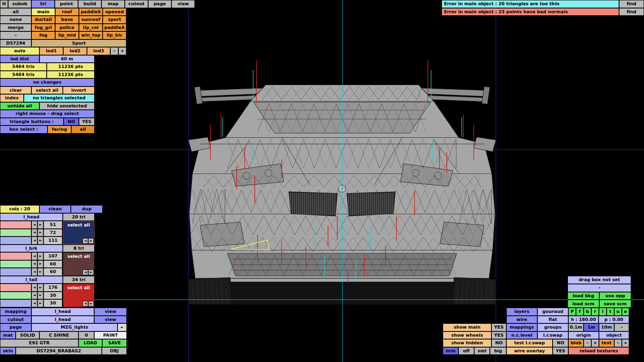 This screenshot has height=362, width=644. What do you see at coordinates (43, 28) in the screenshot?
I see `subobj-foggrl-button: fog_grl` at bounding box center [43, 28].